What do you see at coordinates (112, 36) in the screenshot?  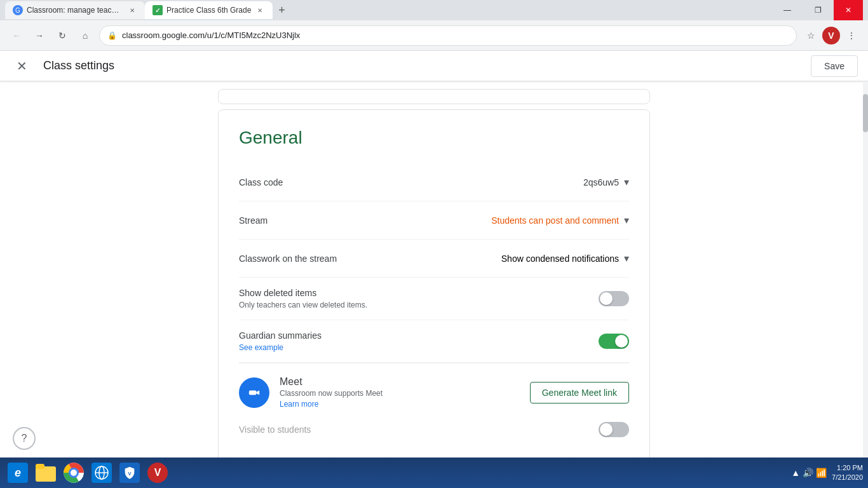 I see `lock-icon: 🔒` at bounding box center [112, 36].